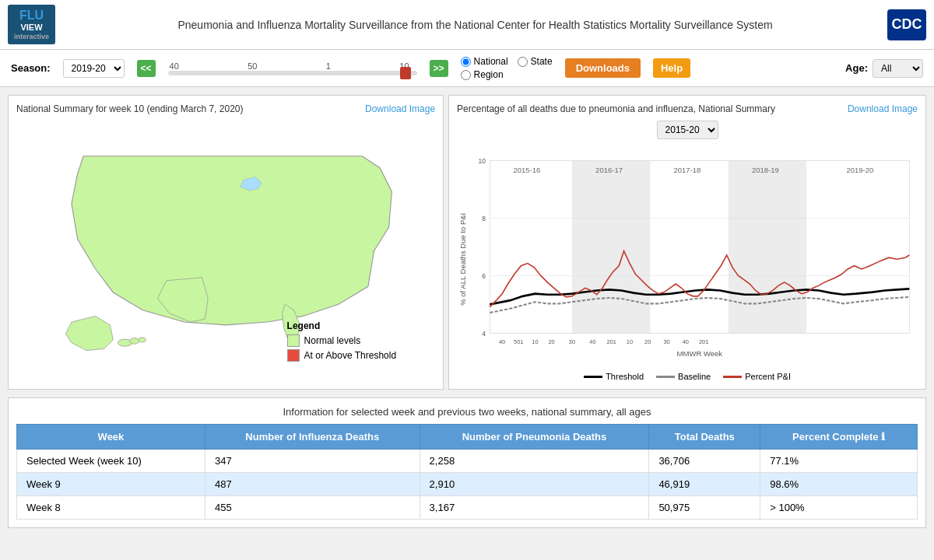 The height and width of the screenshot is (560, 934). What do you see at coordinates (467, 412) in the screenshot?
I see `table-info-title: Information for selected week and previo…` at bounding box center [467, 412].